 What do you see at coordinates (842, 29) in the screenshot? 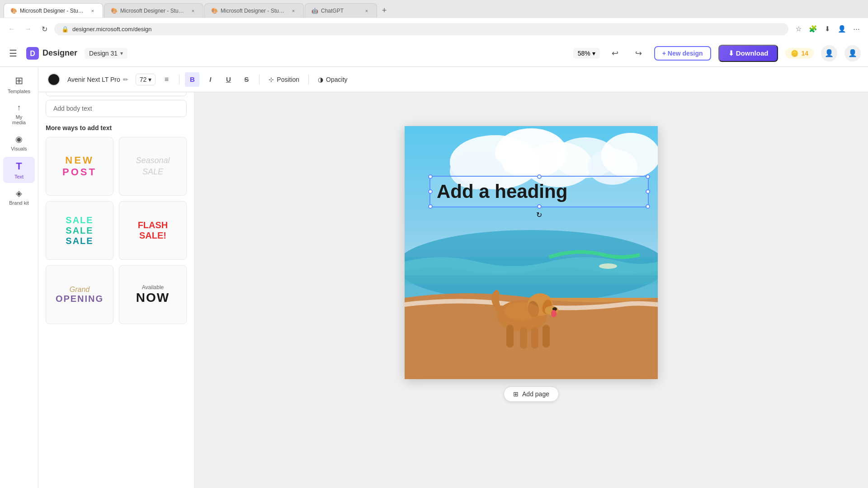
I see `profile-nav-button: 👤` at bounding box center [842, 29].